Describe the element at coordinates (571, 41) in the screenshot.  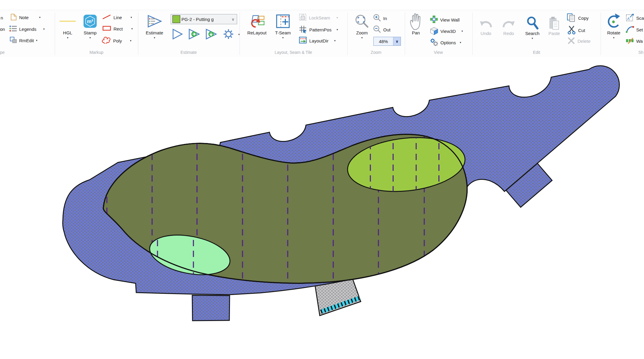
I see `delete-icon` at that location.